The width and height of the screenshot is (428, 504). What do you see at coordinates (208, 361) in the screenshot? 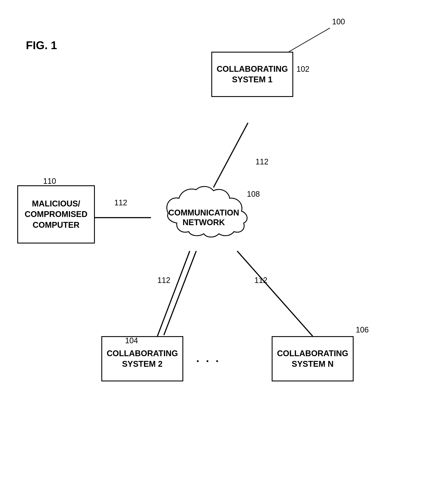
I see `ellipsis-dots: · · ·` at bounding box center [208, 361].